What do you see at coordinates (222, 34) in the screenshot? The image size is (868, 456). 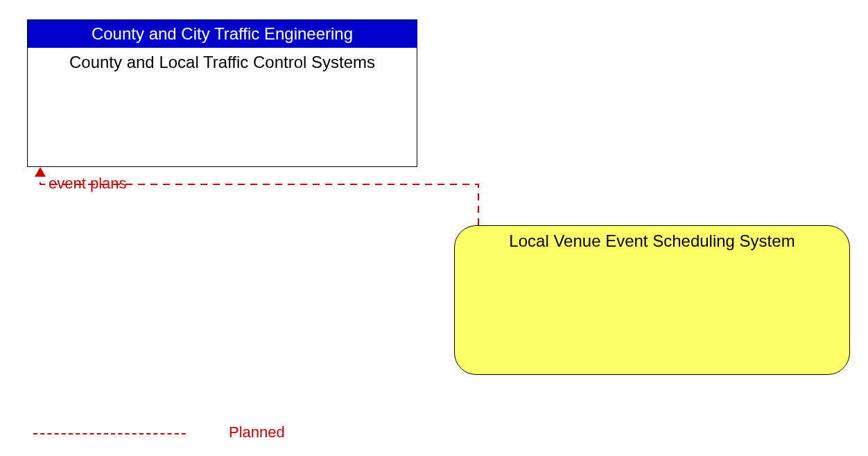 I see `node-traffic-engineering-header: County and City Traffic Engineering` at bounding box center [222, 34].